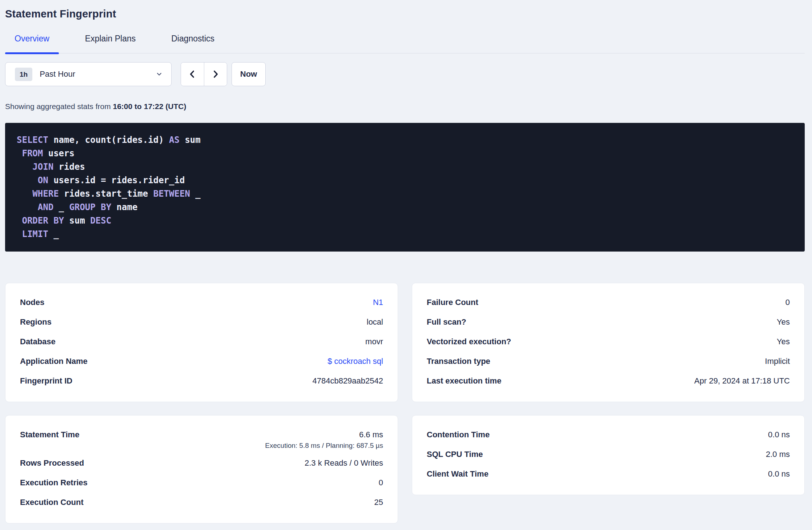 The height and width of the screenshot is (530, 812). I want to click on row-value-group: 6.6 msExecution: 5.8 ms / Planning: 687.…, so click(324, 439).